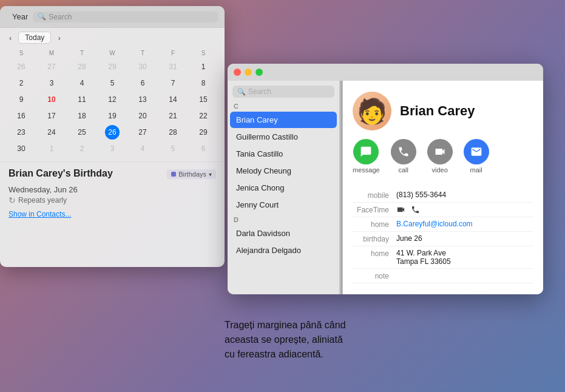 The width and height of the screenshot is (565, 392). What do you see at coordinates (367, 157) in the screenshot?
I see `message-action-button: message` at bounding box center [367, 157].